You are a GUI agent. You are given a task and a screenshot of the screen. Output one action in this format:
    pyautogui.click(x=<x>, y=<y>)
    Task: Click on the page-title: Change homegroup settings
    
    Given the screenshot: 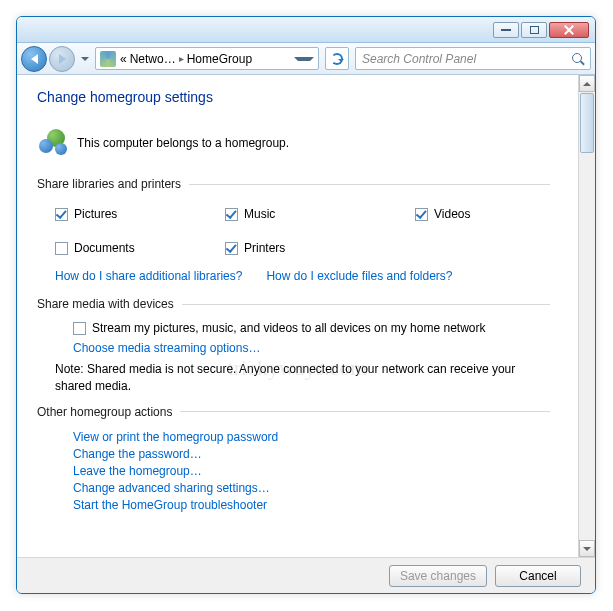 What is the action you would take?
    pyautogui.click(x=294, y=97)
    